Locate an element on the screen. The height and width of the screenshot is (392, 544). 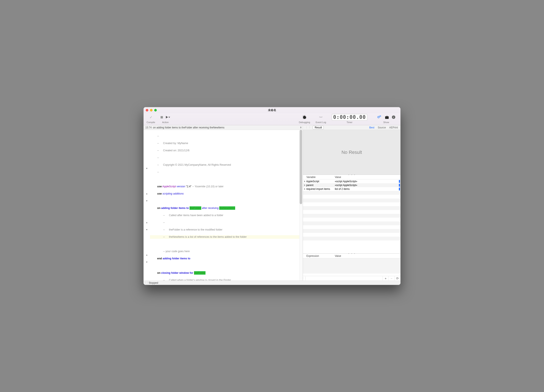
compile-label: Compile is located at coordinates (151, 122).